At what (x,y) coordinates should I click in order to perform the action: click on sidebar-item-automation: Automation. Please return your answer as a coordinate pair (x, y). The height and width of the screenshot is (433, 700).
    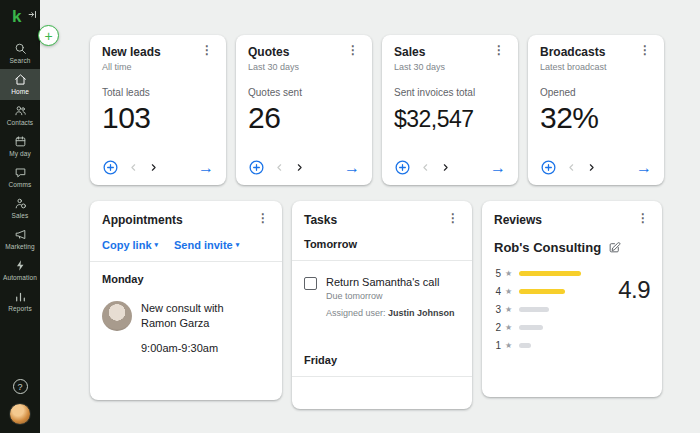
    Looking at the image, I should click on (20, 270).